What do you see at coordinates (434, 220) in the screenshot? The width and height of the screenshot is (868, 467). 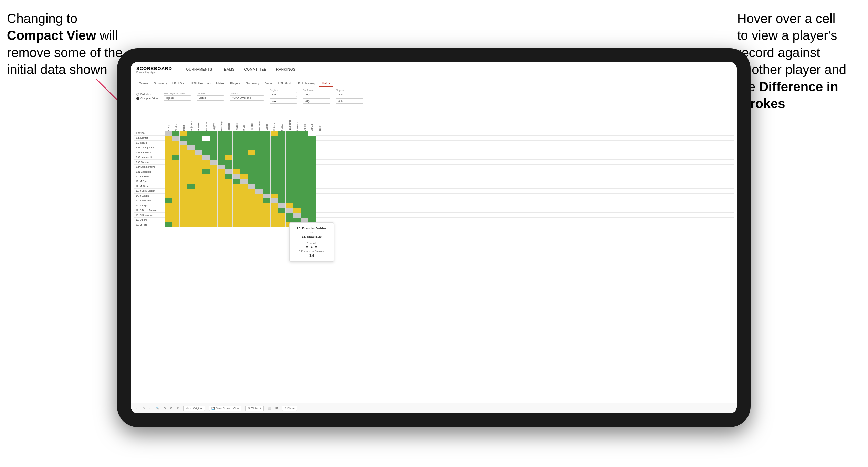 I see `table-row: 19. D Ford` at bounding box center [434, 220].